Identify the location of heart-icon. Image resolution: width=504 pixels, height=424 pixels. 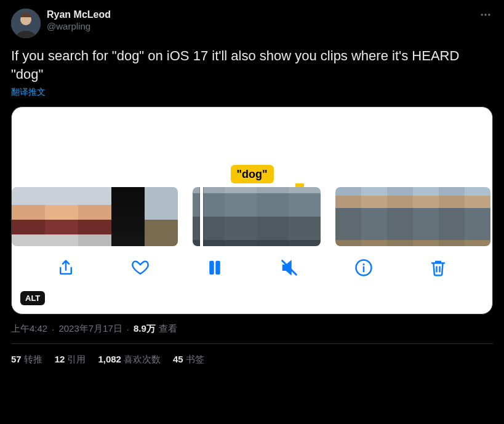
(140, 268).